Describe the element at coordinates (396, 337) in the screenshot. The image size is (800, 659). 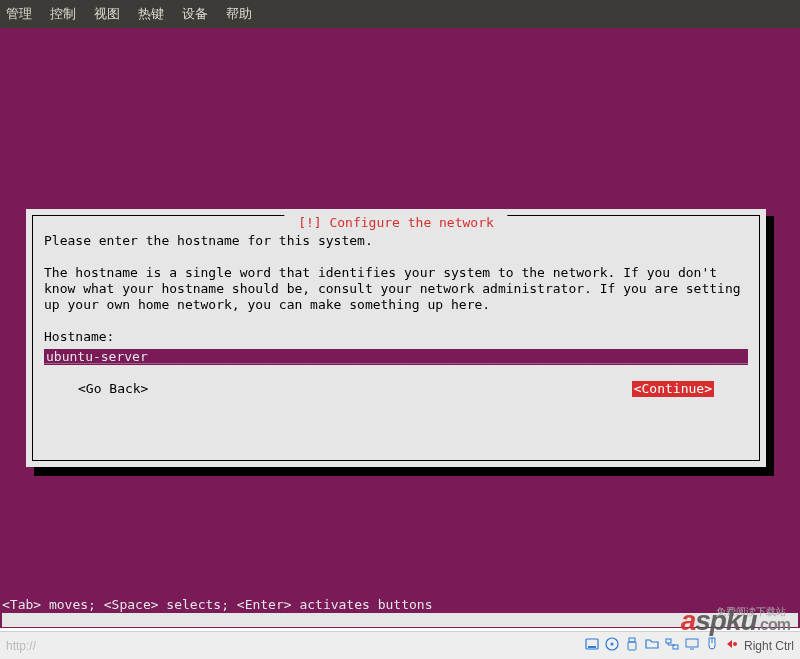
I see `hostname-label: Hostname:` at that location.